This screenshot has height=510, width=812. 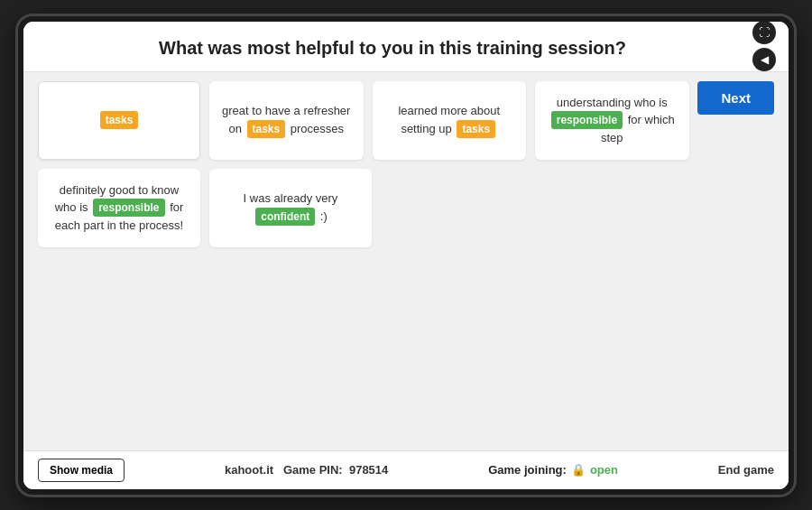 What do you see at coordinates (449, 120) in the screenshot?
I see `card-3-text: learned more about setting up tasks` at bounding box center [449, 120].